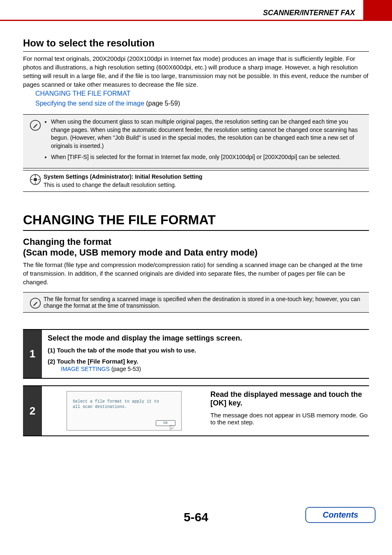 This screenshot has width=392, height=555. What do you see at coordinates (123, 177) in the screenshot?
I see `admin-settings-title: System Settings (Administrator): Initial…` at bounding box center [123, 177].